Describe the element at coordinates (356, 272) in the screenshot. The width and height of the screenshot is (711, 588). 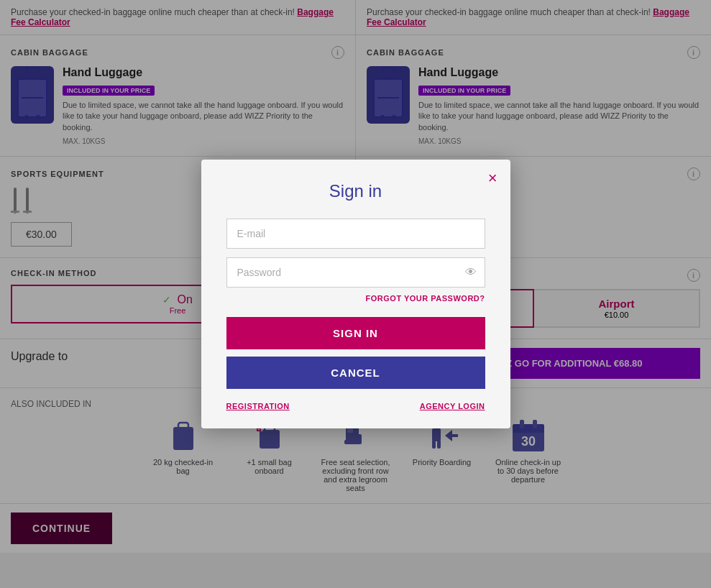
I see `password-wrapper: 👁` at that location.